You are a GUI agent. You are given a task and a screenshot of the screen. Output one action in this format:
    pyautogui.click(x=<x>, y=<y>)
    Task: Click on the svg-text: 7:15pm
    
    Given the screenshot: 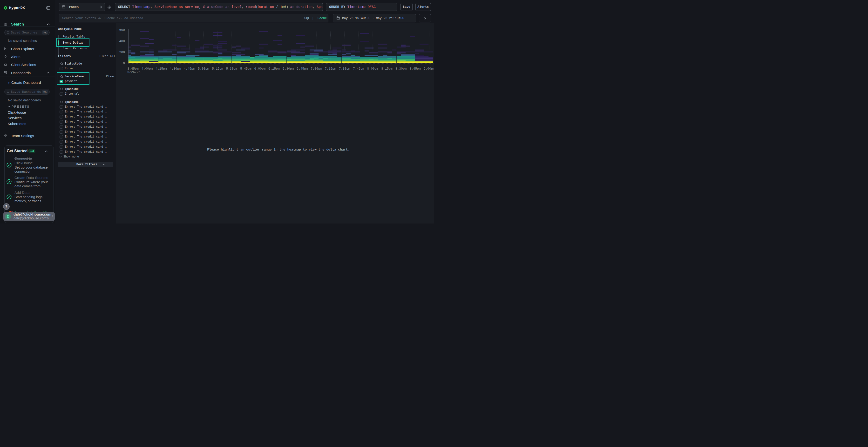 What is the action you would take?
    pyautogui.click(x=330, y=69)
    